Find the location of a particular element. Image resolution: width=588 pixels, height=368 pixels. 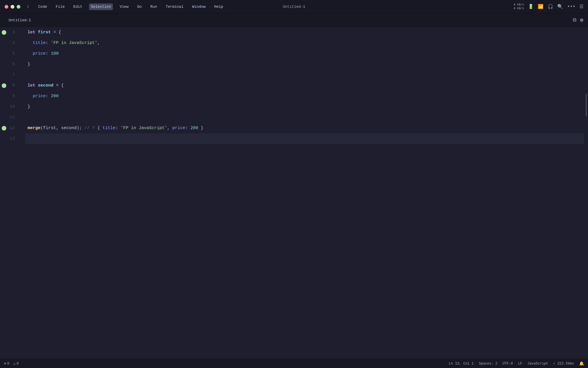

dots-icon: ••• is located at coordinates (571, 7).